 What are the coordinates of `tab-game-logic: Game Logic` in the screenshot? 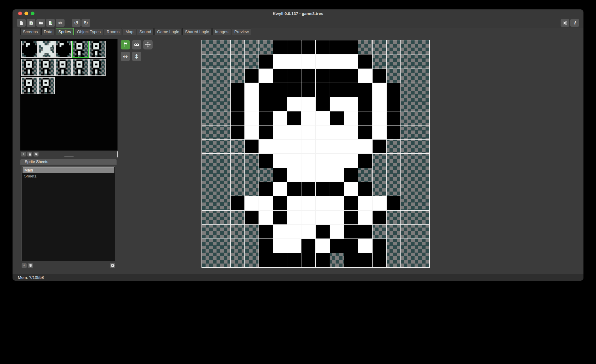 It's located at (168, 32).